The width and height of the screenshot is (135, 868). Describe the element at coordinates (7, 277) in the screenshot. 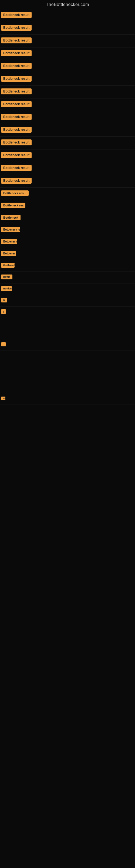

I see `bottleneck-badge: Bottle` at that location.